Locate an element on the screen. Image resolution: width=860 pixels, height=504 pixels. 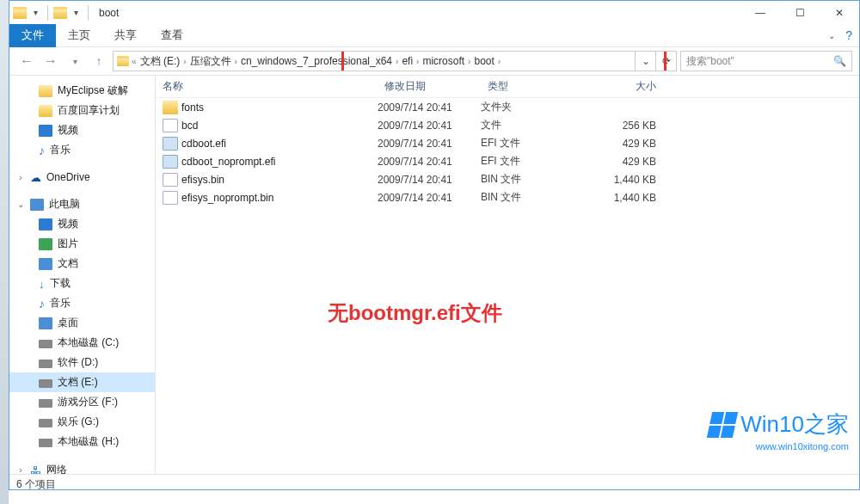
tree-item: 百度回享计划 is located at coordinates (83, 110).